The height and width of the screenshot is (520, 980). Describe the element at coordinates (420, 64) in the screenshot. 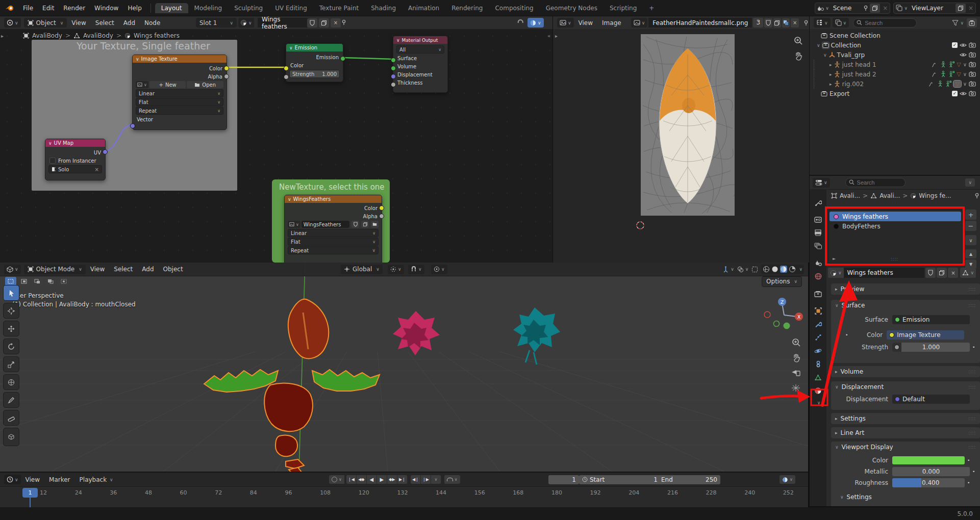

I see `material-output-node: ∨Material Output All∨ Surface Volume Dis…` at that location.